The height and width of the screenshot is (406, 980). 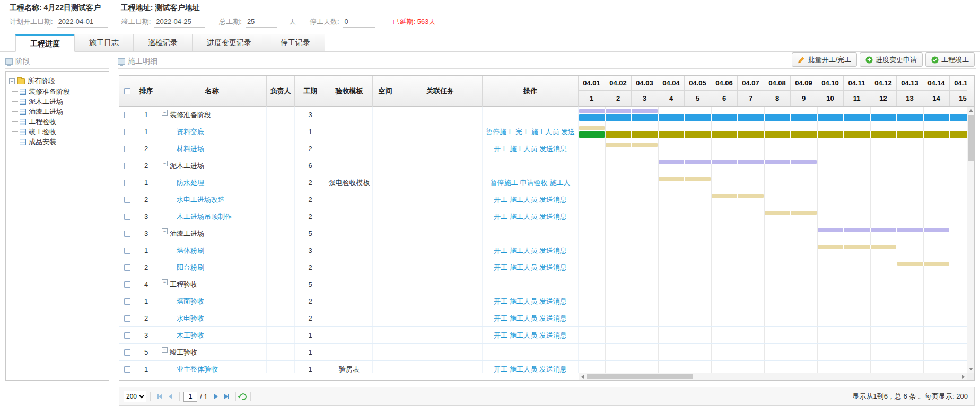 What do you see at coordinates (190, 268) in the screenshot?
I see `task-name-link: 阳台粉刷` at bounding box center [190, 268].